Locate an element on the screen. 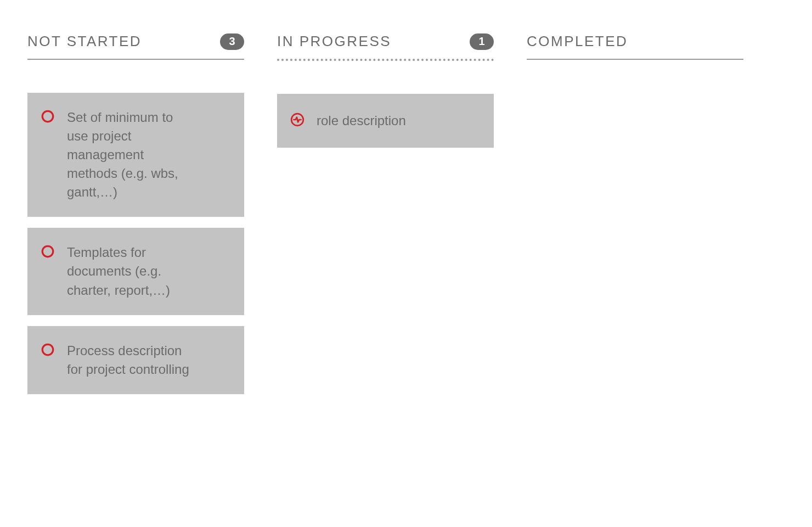 This screenshot has height=527, width=812. column-title: COMPLETED is located at coordinates (577, 42).